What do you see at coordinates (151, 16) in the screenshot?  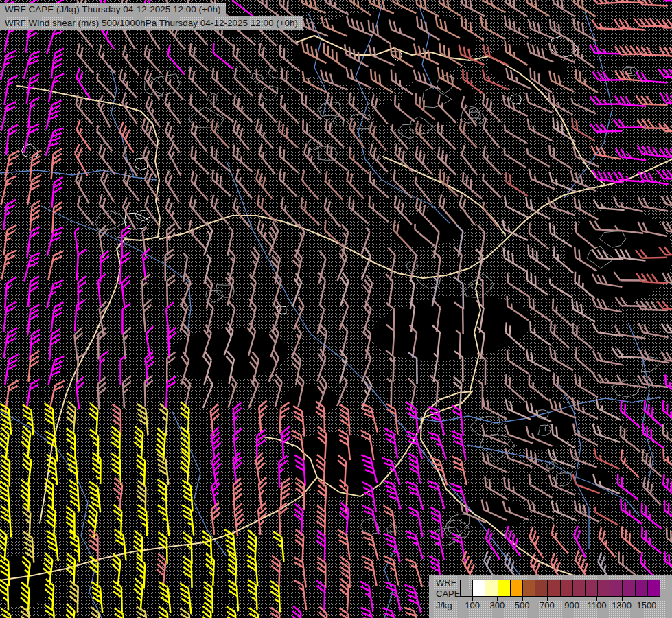 I see `title-bar: WRF CAPE (J/kg) Thursday 04-12-2025 12:0…` at bounding box center [151, 16].